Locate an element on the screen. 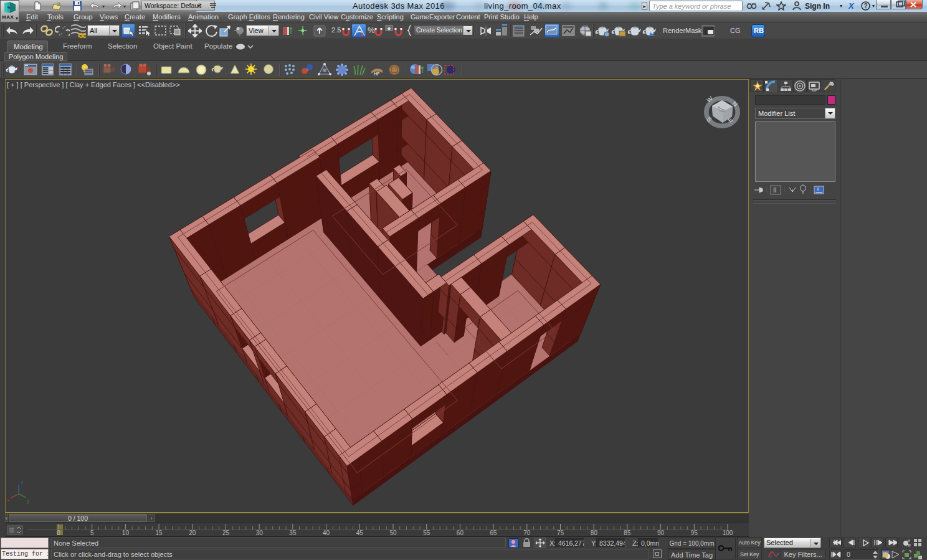  svg-text: 0 is located at coordinates (59, 533).